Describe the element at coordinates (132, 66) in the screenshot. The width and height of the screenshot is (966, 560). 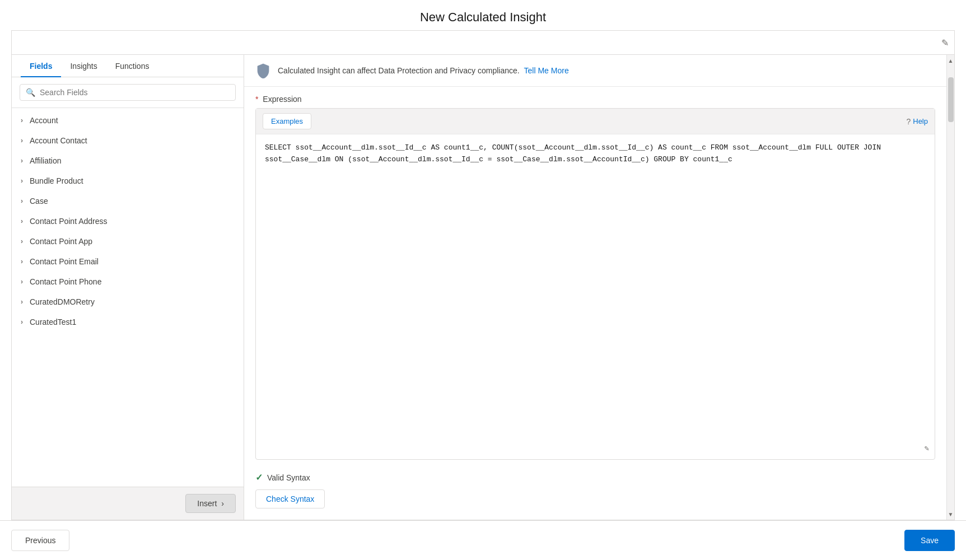
I see `tab-functions: Functions` at that location.